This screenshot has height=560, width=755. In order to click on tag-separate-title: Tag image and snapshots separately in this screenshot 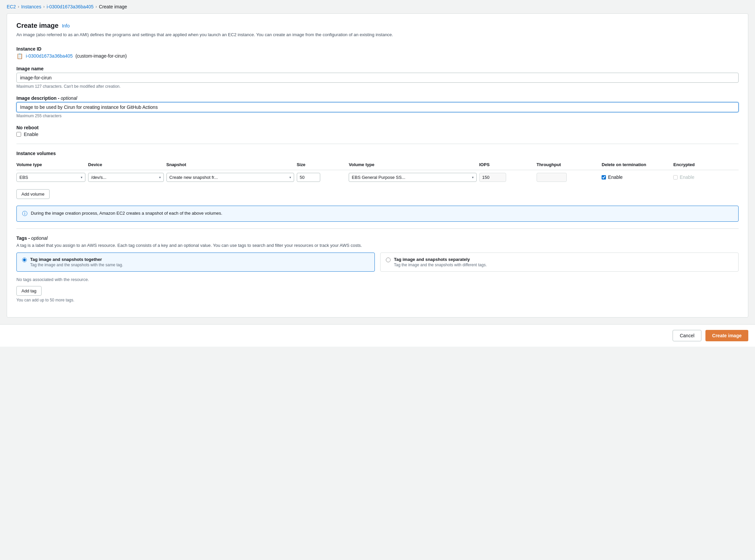, I will do `click(440, 260)`.